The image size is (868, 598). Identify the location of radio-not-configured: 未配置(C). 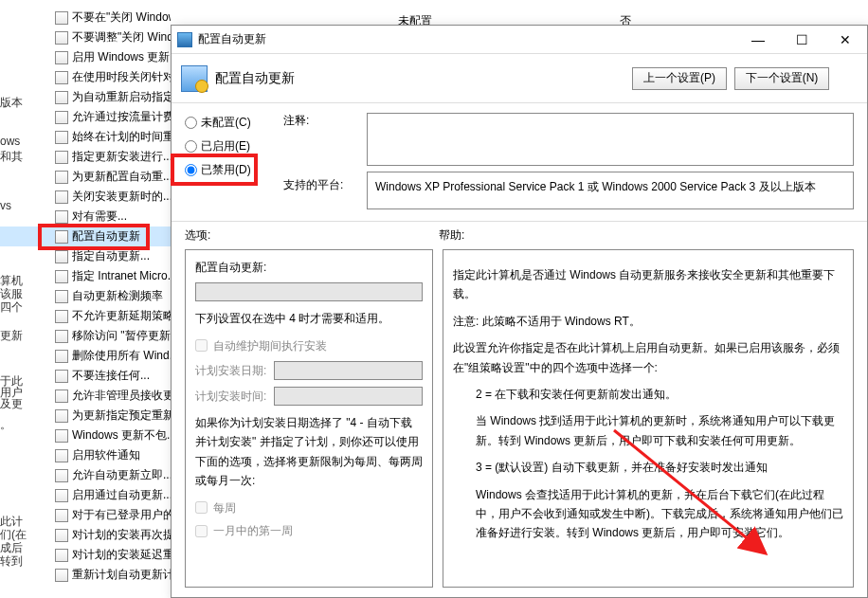
(230, 123).